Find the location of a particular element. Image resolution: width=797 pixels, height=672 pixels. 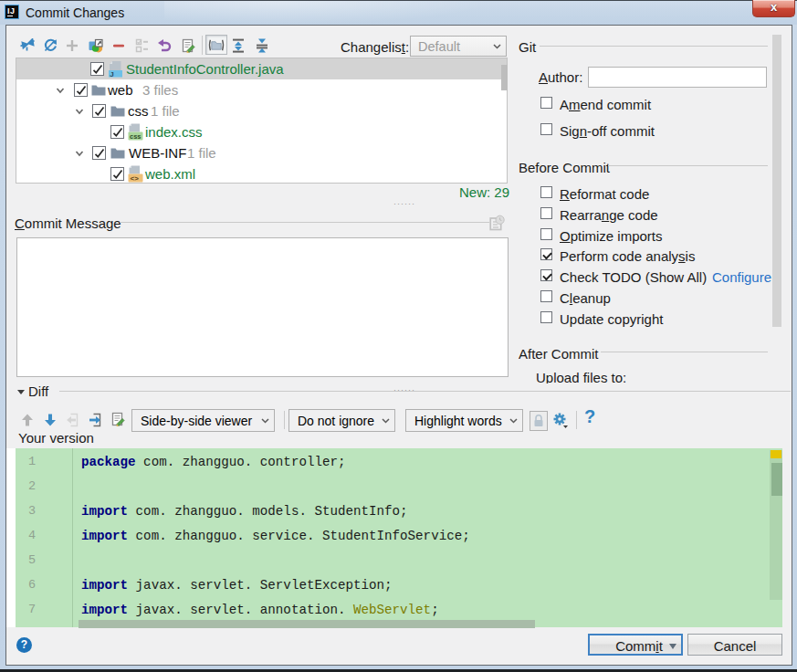

svg-text: J is located at coordinates (111, 74).